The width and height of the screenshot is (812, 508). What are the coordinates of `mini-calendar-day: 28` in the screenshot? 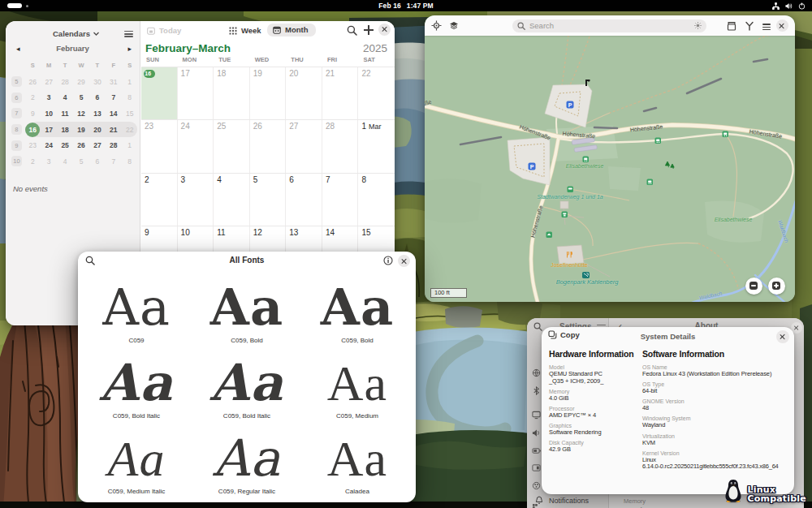 It's located at (114, 145).